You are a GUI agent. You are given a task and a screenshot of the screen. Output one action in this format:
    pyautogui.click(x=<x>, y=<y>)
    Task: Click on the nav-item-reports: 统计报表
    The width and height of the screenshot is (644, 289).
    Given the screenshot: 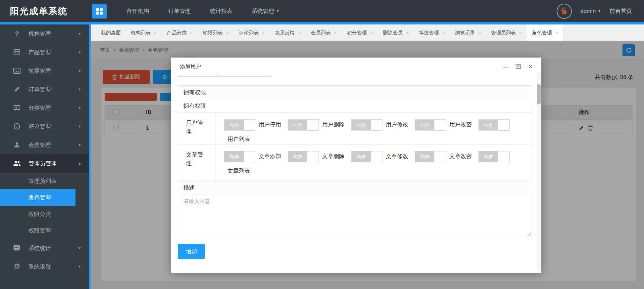 What is the action you would take?
    pyautogui.click(x=221, y=11)
    